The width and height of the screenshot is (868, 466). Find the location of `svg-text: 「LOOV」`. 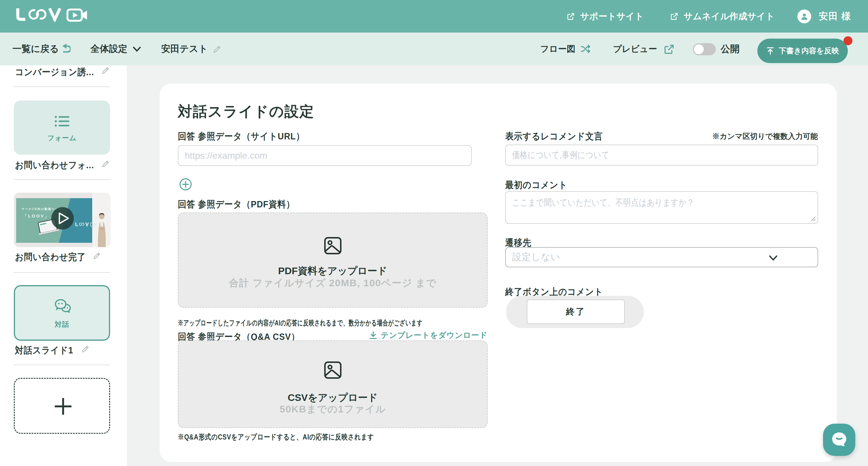

svg-text: 「LOOV」 is located at coordinates (36, 216).